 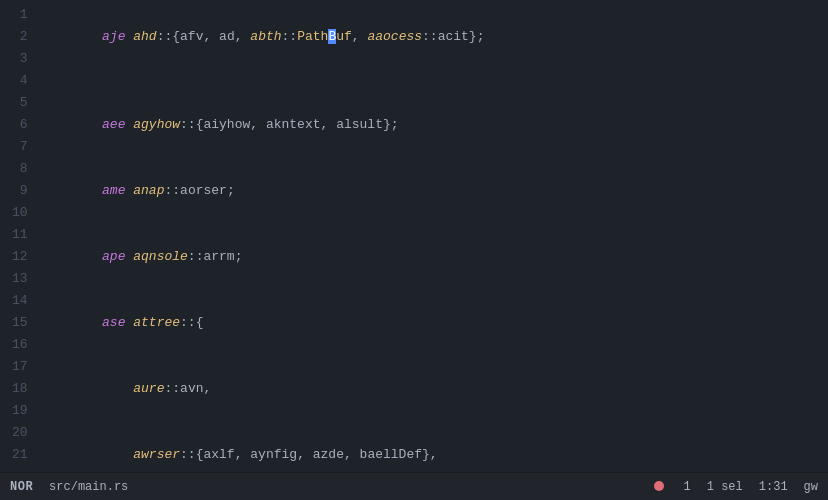 I want to click on mode-badge: NOR, so click(x=22, y=487).